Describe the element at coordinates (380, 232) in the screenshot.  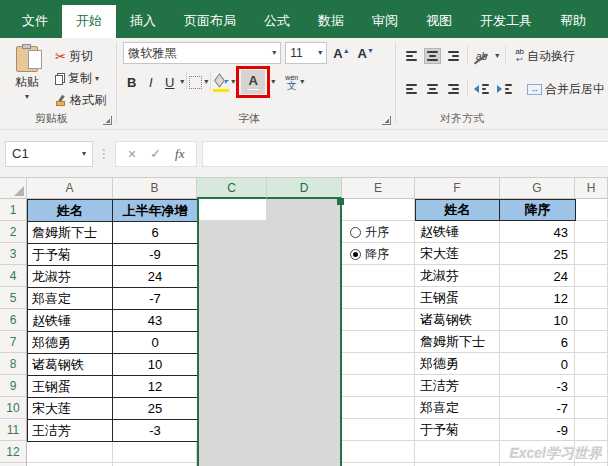
I see `sort-option-ascending: 升序` at that location.